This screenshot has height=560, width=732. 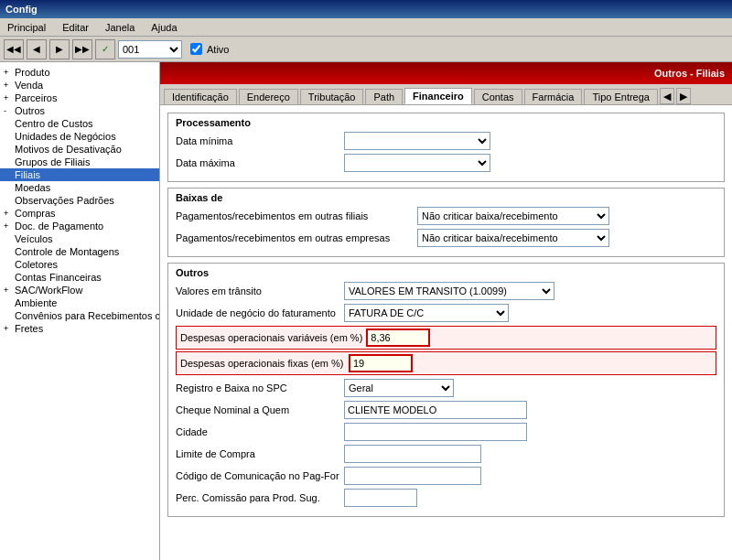 What do you see at coordinates (449, 291) in the screenshot?
I see `select-valores-transito: VALORES EM TRANSITO (1.0099)` at bounding box center [449, 291].